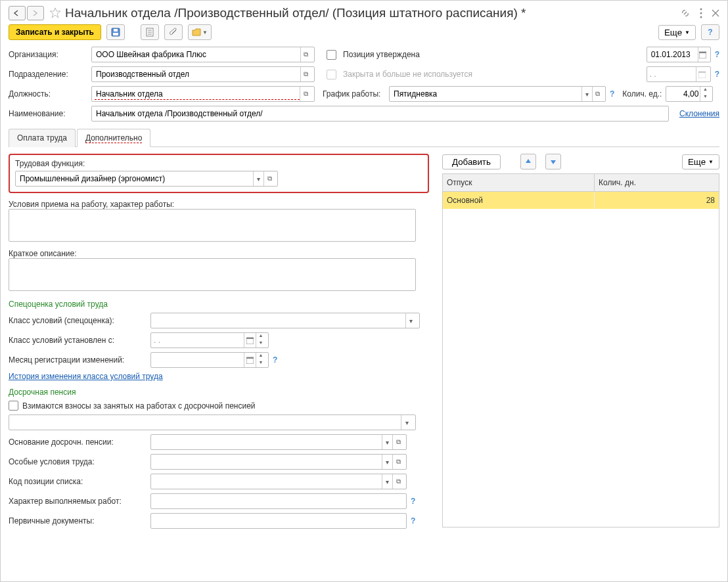  Describe the element at coordinates (331, 75) in the screenshot. I see `closed-checkbox` at that location.